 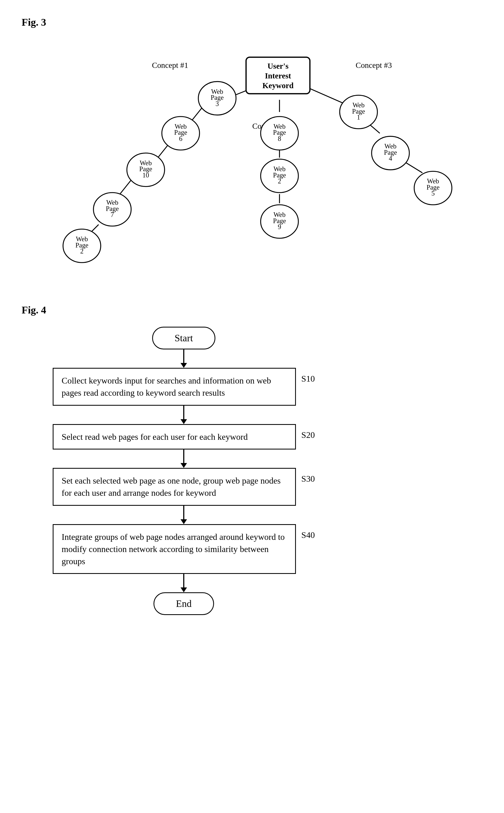 What do you see at coordinates (252, 22) in the screenshot?
I see `fig3-label: Fig. 3` at bounding box center [252, 22].